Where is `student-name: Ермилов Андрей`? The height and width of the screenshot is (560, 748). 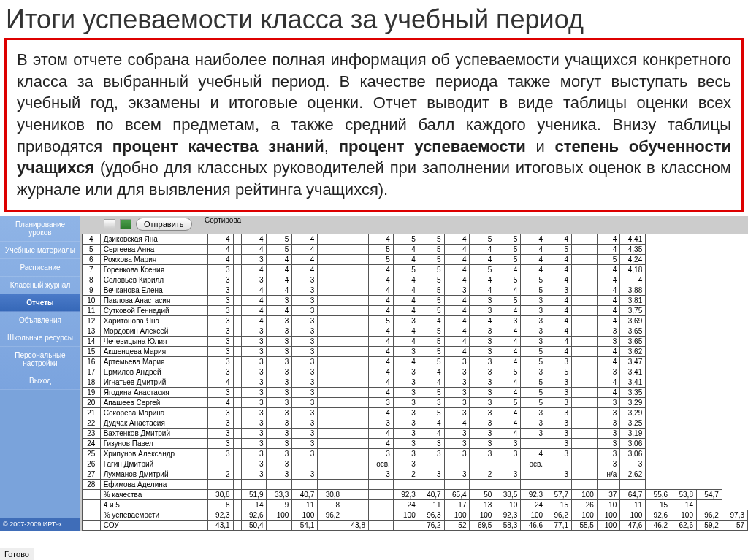
student-name: Ермилов Андрей is located at coordinates (153, 372).